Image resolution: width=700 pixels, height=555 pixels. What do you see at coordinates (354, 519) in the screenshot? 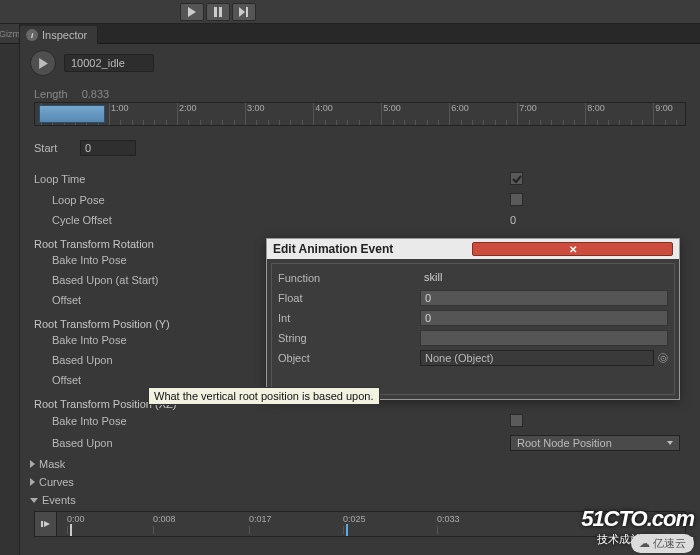
I see `events-tick: 0:025` at bounding box center [354, 519].